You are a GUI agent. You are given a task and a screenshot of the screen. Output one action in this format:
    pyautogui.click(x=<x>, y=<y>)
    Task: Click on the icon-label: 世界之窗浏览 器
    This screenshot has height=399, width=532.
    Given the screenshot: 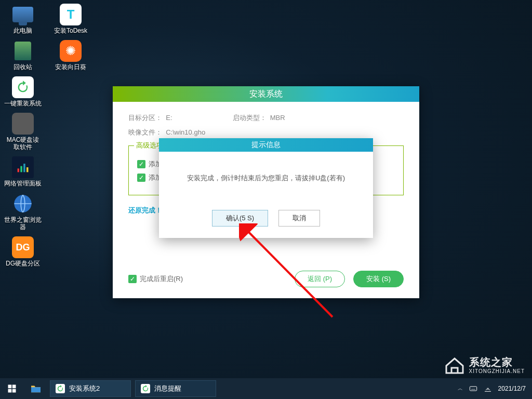 What is the action you would take?
    pyautogui.click(x=23, y=223)
    